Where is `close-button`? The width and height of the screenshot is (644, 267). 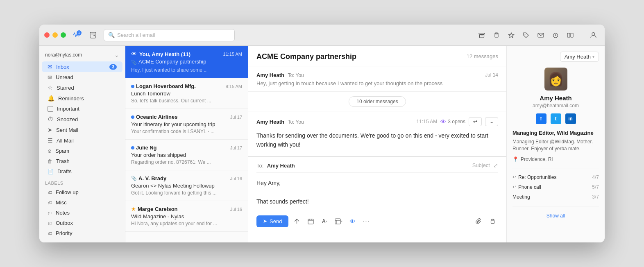 close-button is located at coordinates (47, 35).